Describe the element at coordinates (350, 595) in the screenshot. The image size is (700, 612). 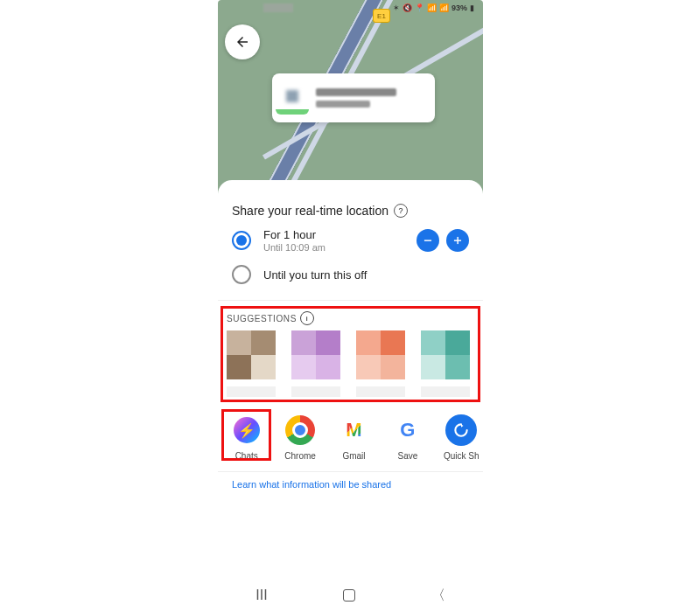
I see `system-nav-bar: III 〈` at that location.